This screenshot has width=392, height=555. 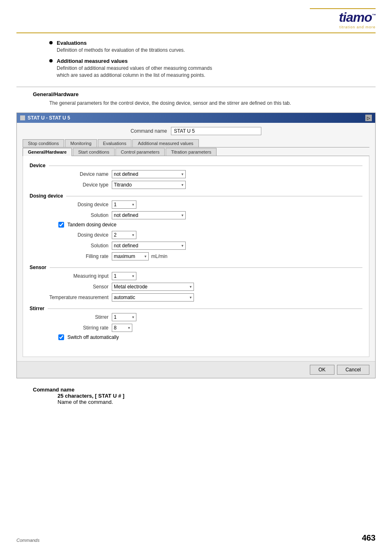 What do you see at coordinates (149, 174) in the screenshot?
I see `device-name-select-wrapper: not defined` at bounding box center [149, 174].